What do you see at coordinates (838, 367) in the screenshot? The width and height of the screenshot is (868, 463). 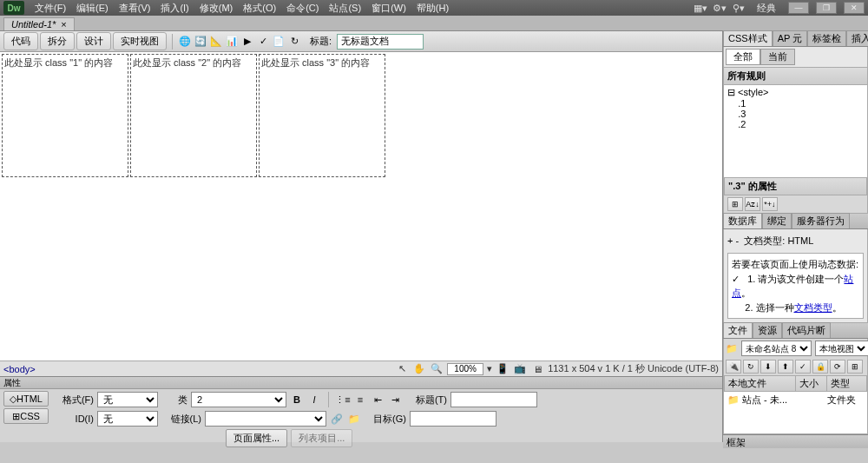 I see `sync-icon: ⟳` at bounding box center [838, 367].